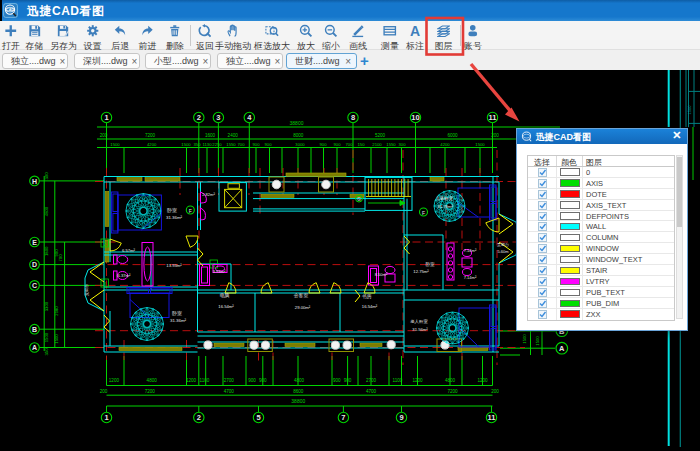 This screenshot has height=451, width=700. What do you see at coordinates (350, 144) in the screenshot?
I see `svg-text: 700` at bounding box center [350, 144].